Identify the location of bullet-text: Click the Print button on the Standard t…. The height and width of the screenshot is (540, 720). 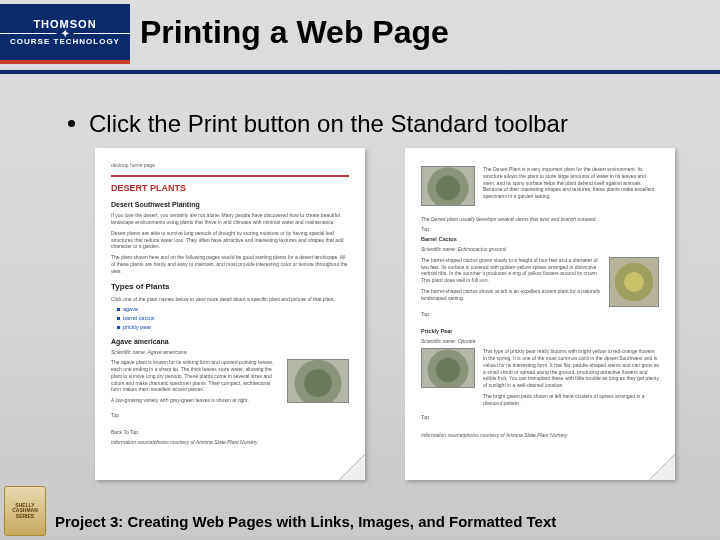
(328, 124).